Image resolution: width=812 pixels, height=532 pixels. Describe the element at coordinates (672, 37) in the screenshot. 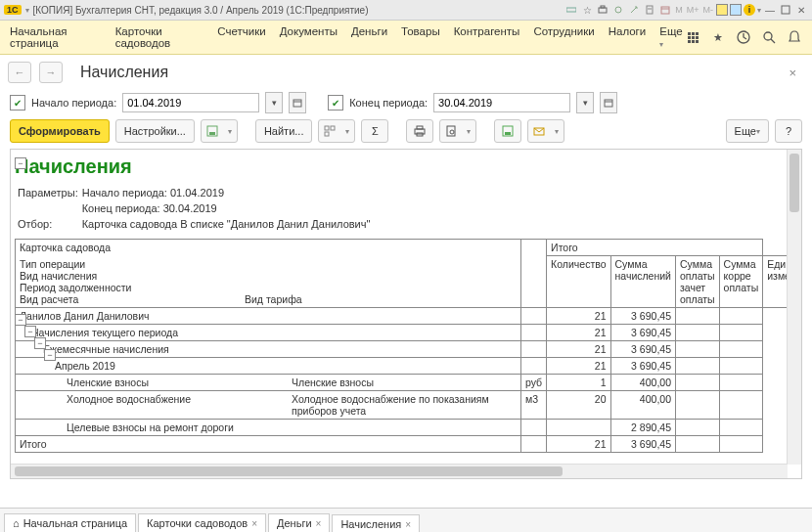

I see `menu-more: Еще ▾` at that location.